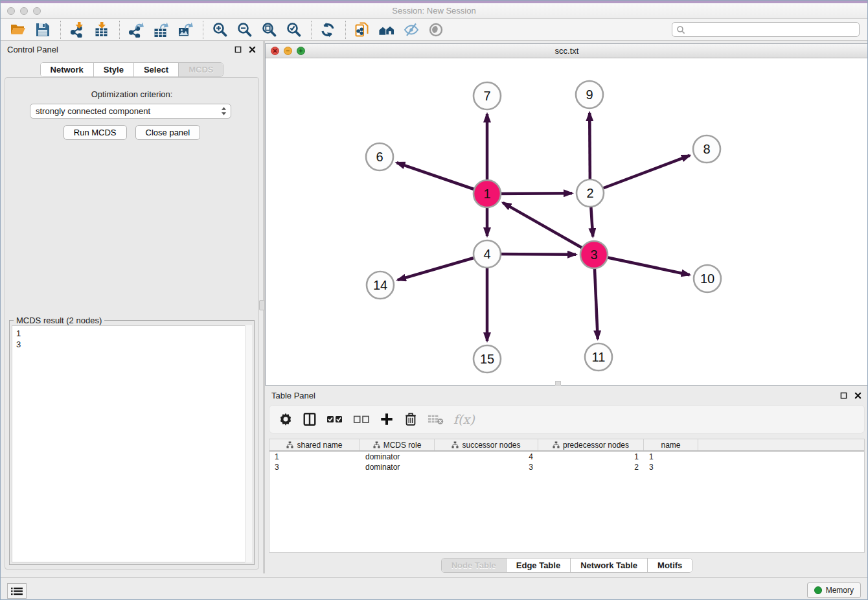 This screenshot has height=600, width=868. Describe the element at coordinates (706, 149) in the screenshot. I see `graph-node-label-8: 8` at that location.